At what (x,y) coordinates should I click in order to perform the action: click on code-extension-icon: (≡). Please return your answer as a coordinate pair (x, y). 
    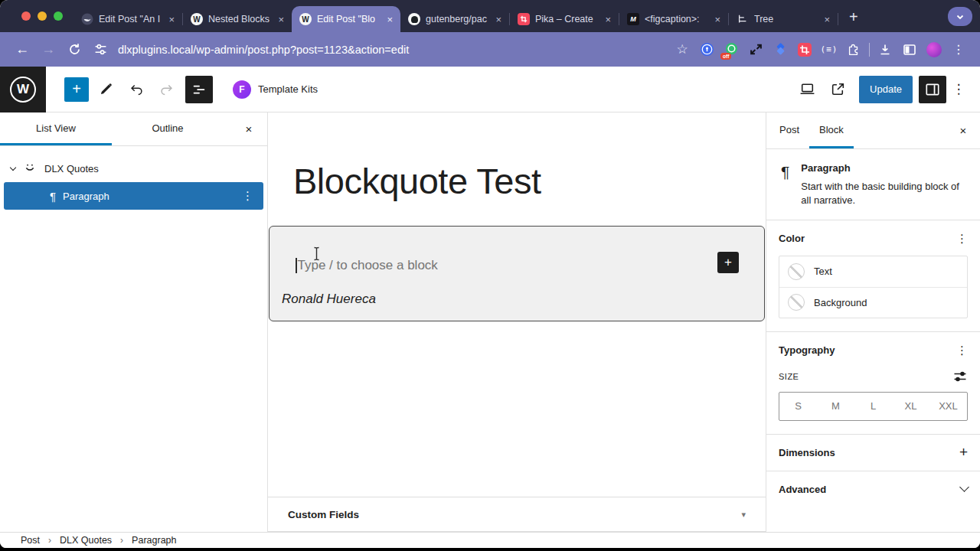
    Looking at the image, I should click on (829, 50).